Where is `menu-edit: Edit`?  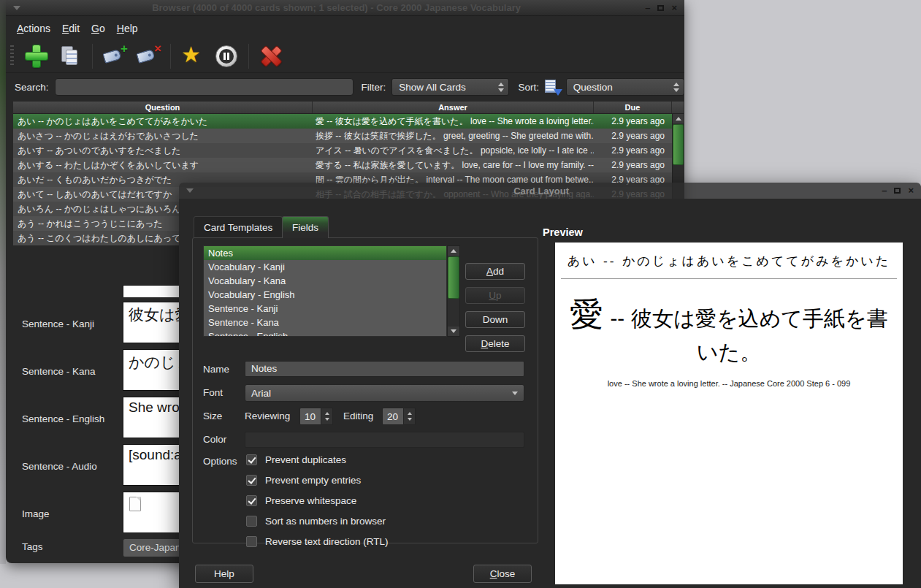
menu-edit: Edit is located at coordinates (71, 28).